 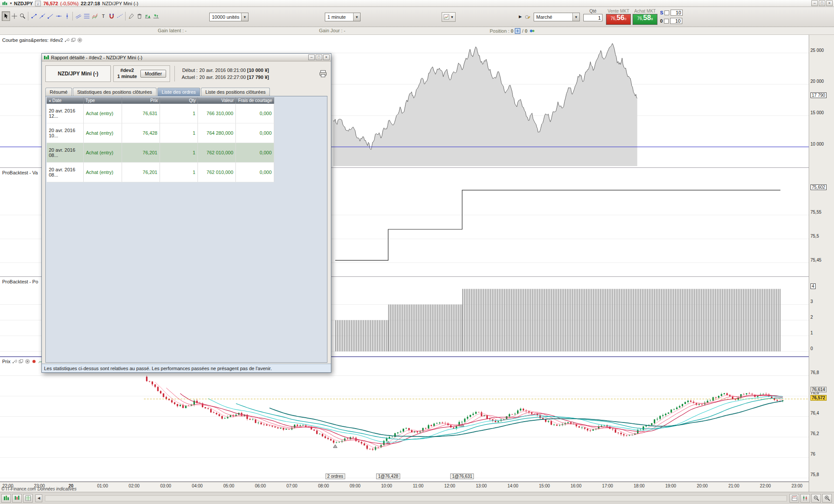 What do you see at coordinates (65, 100) in the screenshot?
I see `column-header-date: ▲Date` at bounding box center [65, 100].